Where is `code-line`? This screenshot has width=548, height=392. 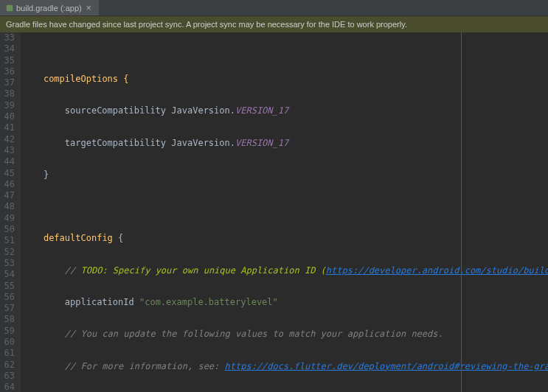 code-line is located at coordinates (285, 206).